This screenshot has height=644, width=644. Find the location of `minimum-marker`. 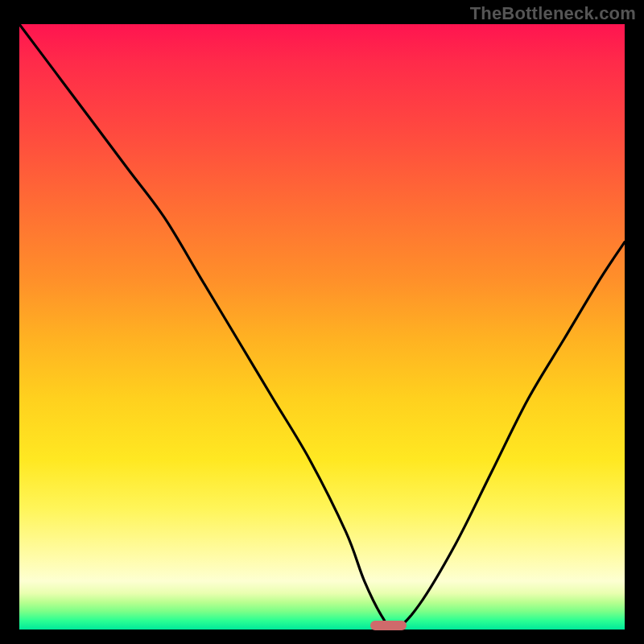

minimum-marker is located at coordinates (388, 625).